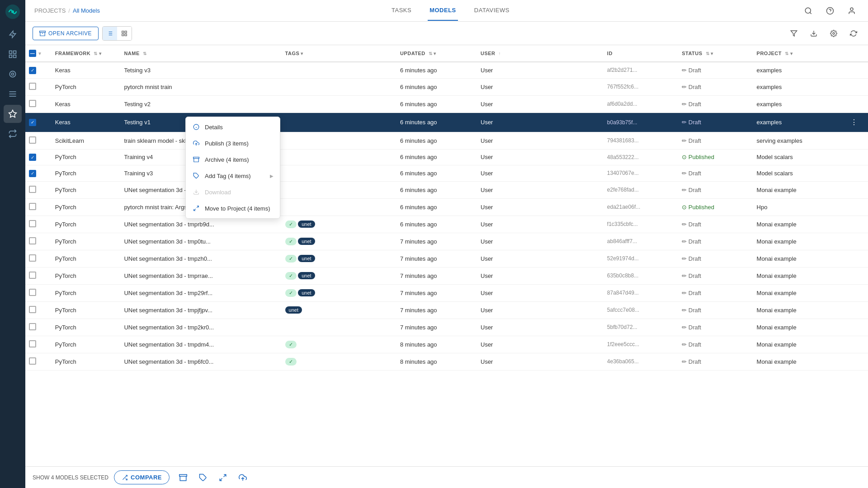 This screenshot has height=488, width=868. Describe the element at coordinates (339, 190) in the screenshot. I see `row-tags` at that location.